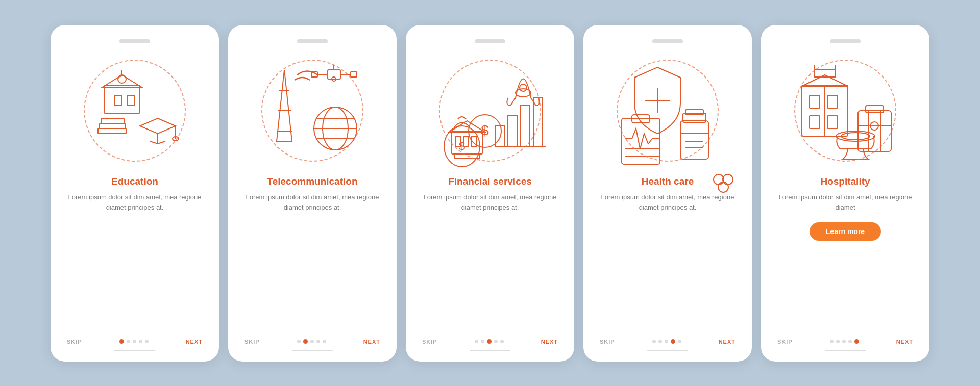  Describe the element at coordinates (845, 111) in the screenshot. I see `hospitality-icon-area` at that location.